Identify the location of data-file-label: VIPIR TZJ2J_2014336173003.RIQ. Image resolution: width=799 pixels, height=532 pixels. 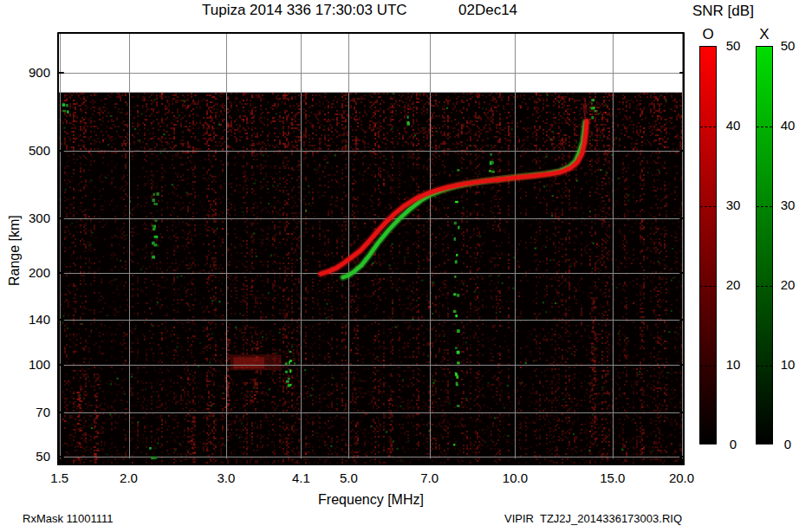
(593, 518).